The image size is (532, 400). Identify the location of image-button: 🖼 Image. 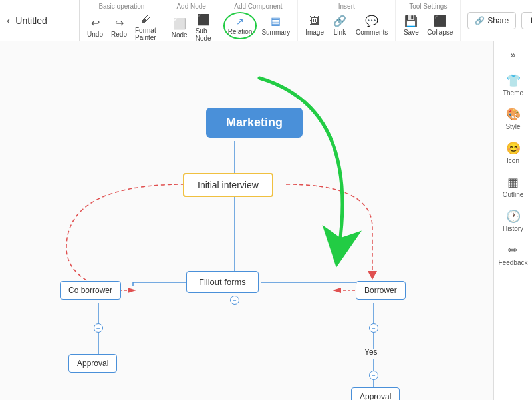
(315, 25).